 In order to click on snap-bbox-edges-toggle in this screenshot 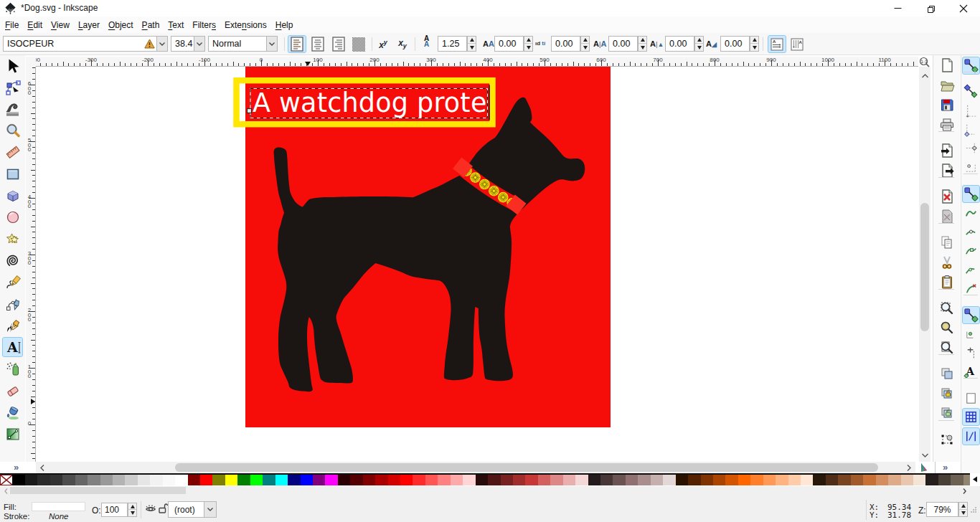, I will do `click(971, 110)`.